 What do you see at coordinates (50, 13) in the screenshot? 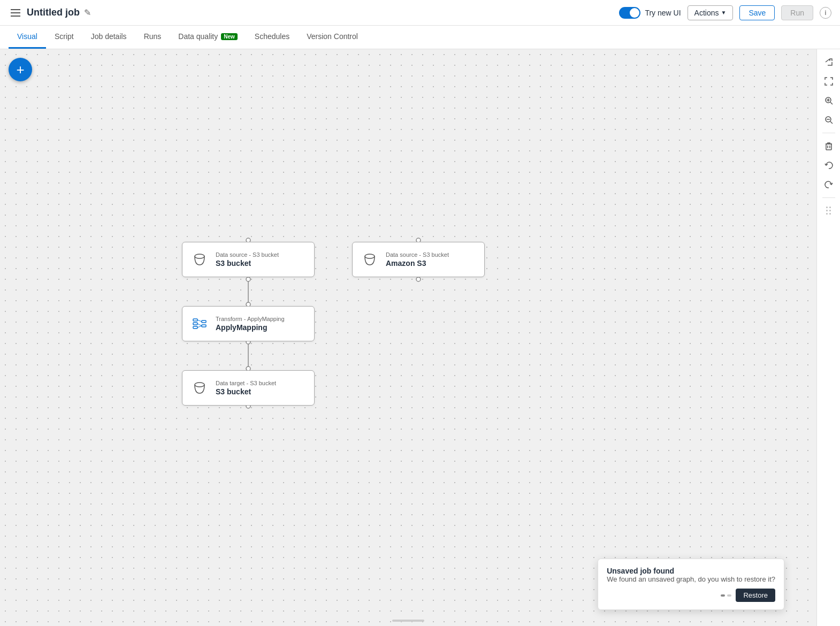
I see `topbar-left: Untitled job ✎` at bounding box center [50, 13].